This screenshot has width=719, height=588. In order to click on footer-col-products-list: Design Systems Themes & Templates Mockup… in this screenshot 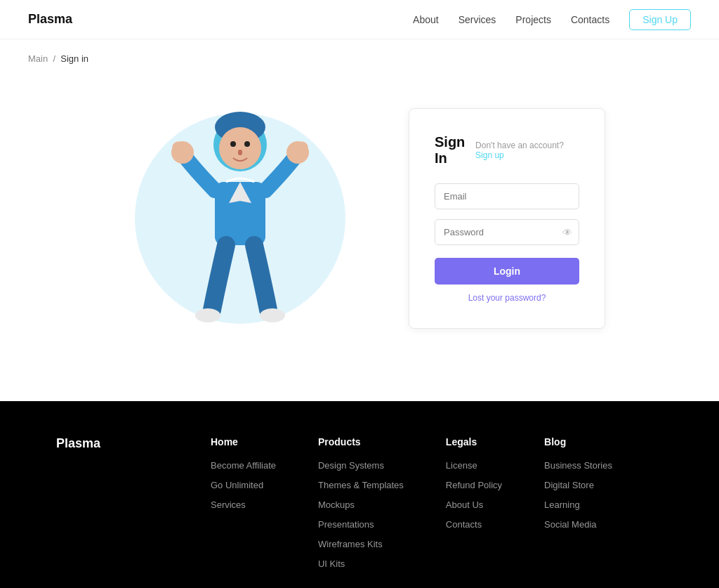, I will do `click(361, 514)`.